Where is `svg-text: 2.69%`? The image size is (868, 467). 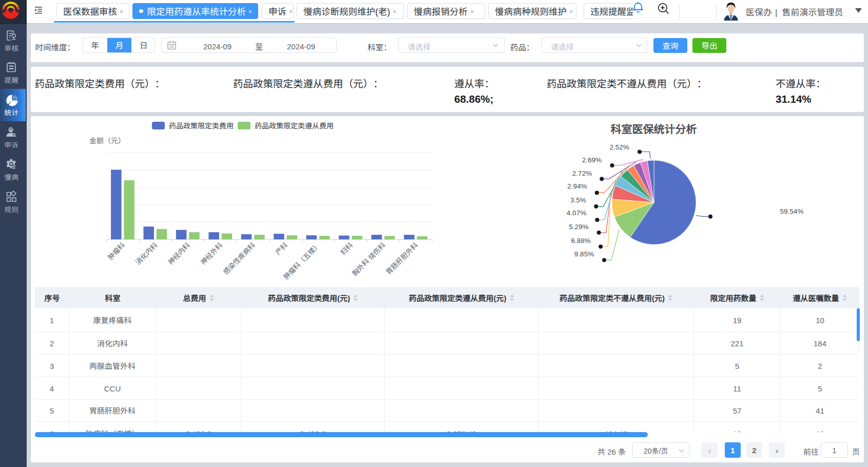 svg-text: 2.69% is located at coordinates (592, 159).